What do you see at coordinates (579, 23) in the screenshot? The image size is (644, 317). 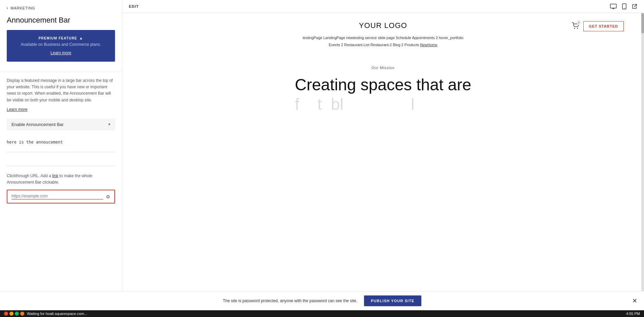 I see `cart-count: 0` at bounding box center [579, 23].